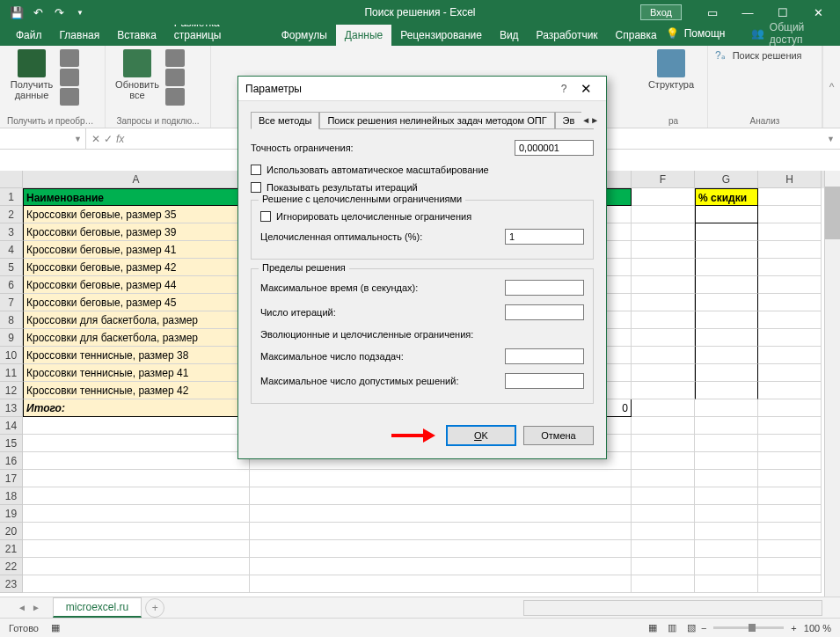 Image resolution: width=840 pixels, height=637 pixels. What do you see at coordinates (11, 232) in the screenshot?
I see `row-header: 3` at bounding box center [11, 232].